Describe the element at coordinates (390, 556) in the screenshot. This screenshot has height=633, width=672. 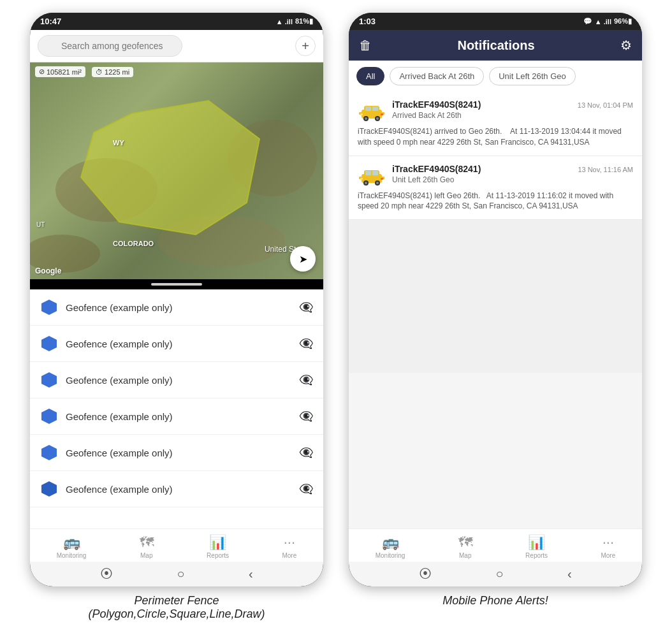
I see `monitoring-label-2: Monitoring` at that location.